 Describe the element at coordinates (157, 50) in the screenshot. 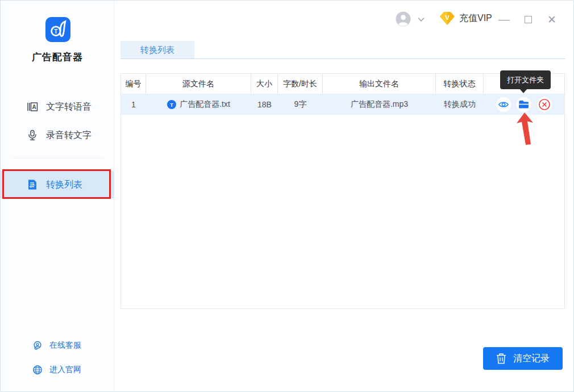

I see `tab-conversion-list: 转换列表` at that location.